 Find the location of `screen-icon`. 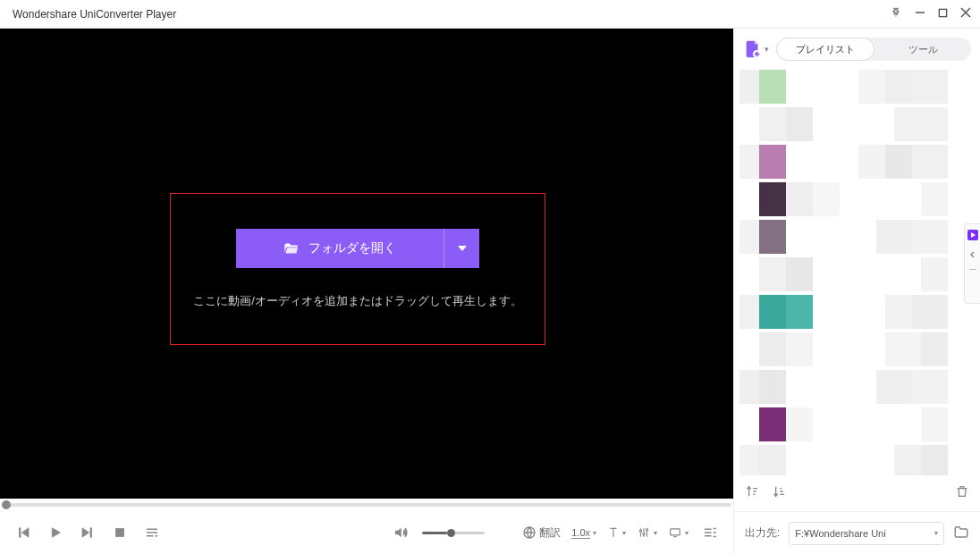

screen-icon is located at coordinates (675, 533).